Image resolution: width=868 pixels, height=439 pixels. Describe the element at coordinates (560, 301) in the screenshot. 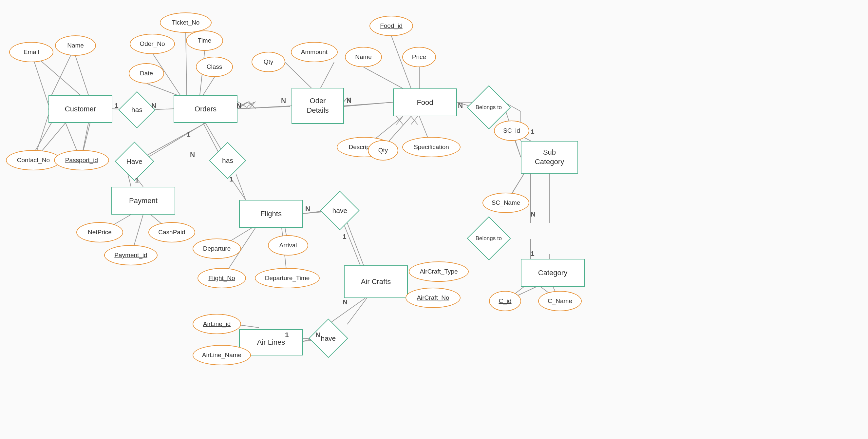

I see `attr-c-name: C_Name` at that location.